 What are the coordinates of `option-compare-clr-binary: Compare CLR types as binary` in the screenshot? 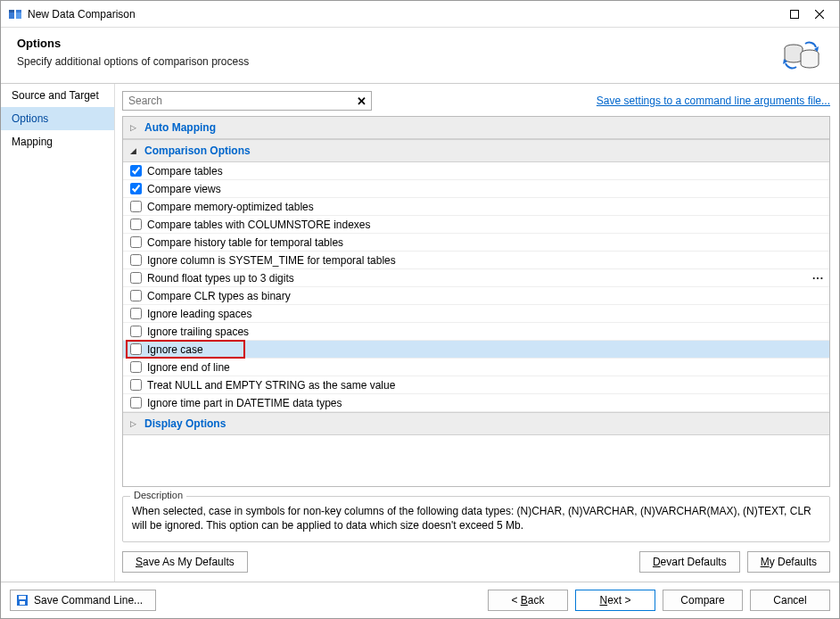 It's located at (476, 296).